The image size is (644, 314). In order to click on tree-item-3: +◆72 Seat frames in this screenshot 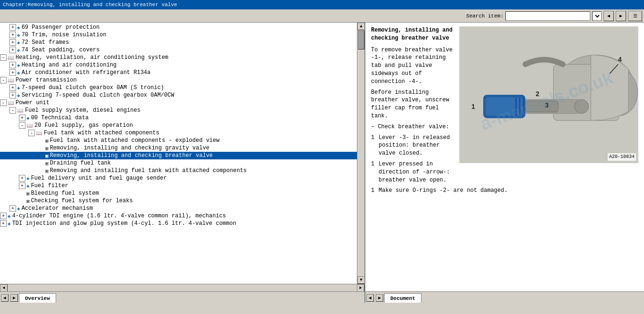, I will do `click(178, 42)`.